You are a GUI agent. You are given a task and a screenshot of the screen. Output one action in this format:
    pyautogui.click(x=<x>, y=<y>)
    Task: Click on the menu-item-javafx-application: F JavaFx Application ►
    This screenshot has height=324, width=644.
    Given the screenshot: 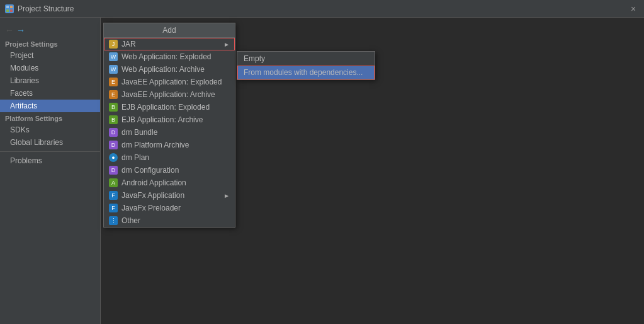 What is the action you would take?
    pyautogui.click(x=169, y=195)
    